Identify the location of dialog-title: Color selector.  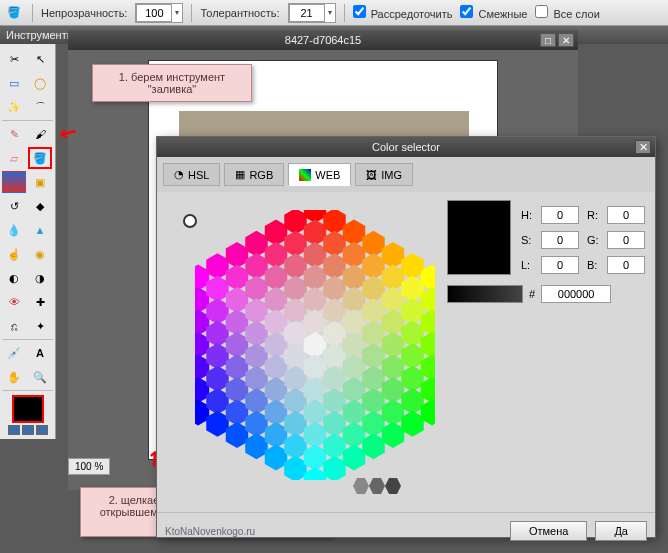
(406, 147).